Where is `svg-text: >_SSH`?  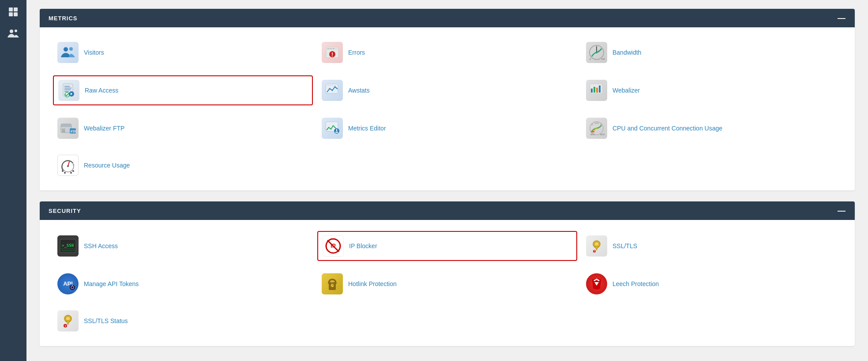 svg-text: >_SSH is located at coordinates (68, 246).